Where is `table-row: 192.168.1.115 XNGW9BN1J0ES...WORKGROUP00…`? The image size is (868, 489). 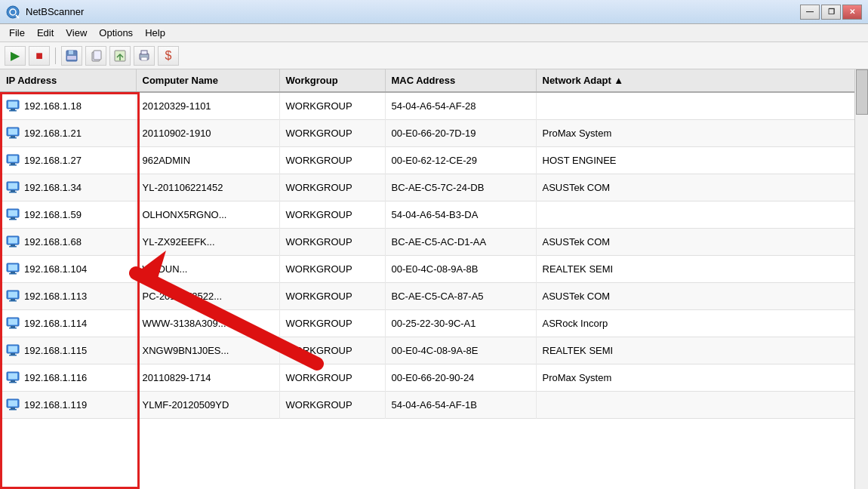
table-row: 192.168.1.115 XNGW9BN1J0ES...WORKGROUP00… is located at coordinates (434, 350).